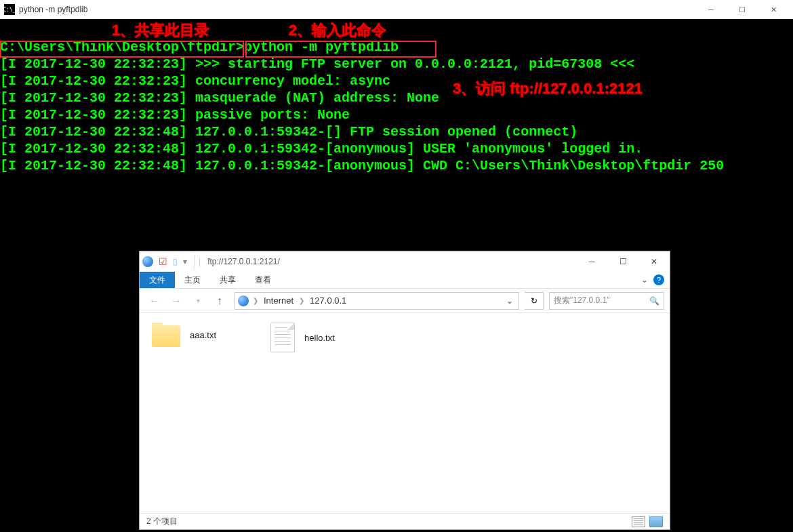 This screenshot has height=532, width=793. Describe the element at coordinates (320, 337) in the screenshot. I see `file-name: hello.txt` at that location.